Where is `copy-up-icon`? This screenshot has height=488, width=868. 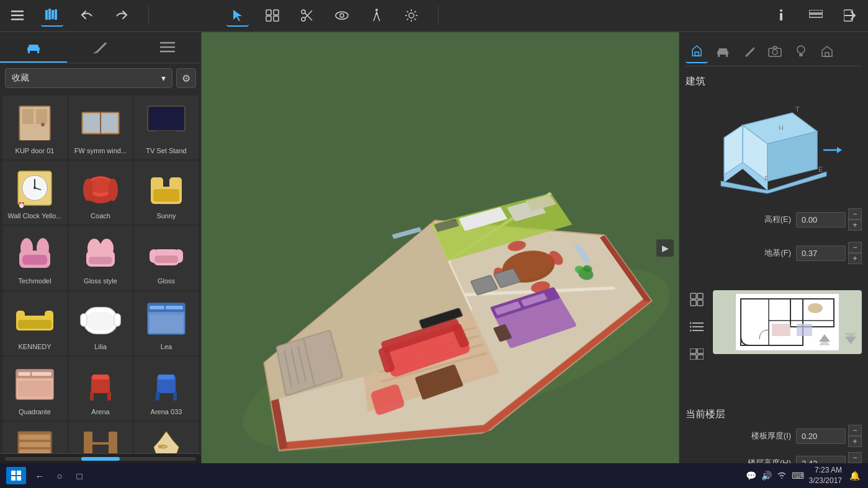
copy-up-icon is located at coordinates (825, 340).